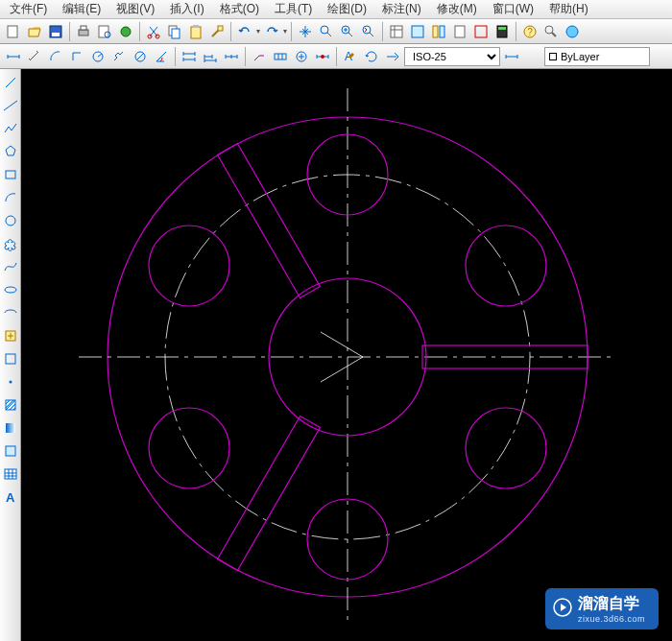  What do you see at coordinates (597, 57) in the screenshot?
I see `layer-color-combo: ByLayer` at bounding box center [597, 57].